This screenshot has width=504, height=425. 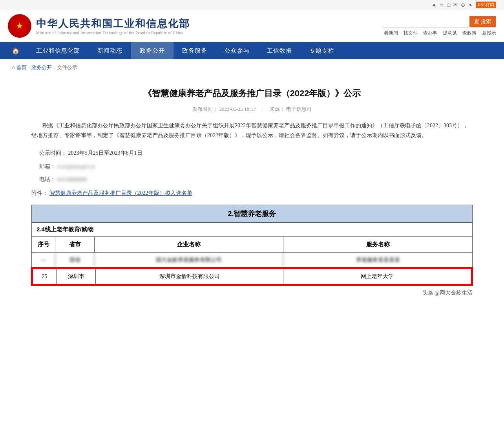 What do you see at coordinates (378, 260) in the screenshot?
I see `cell-service-blurred: 养老服务某某某某` at bounding box center [378, 260].